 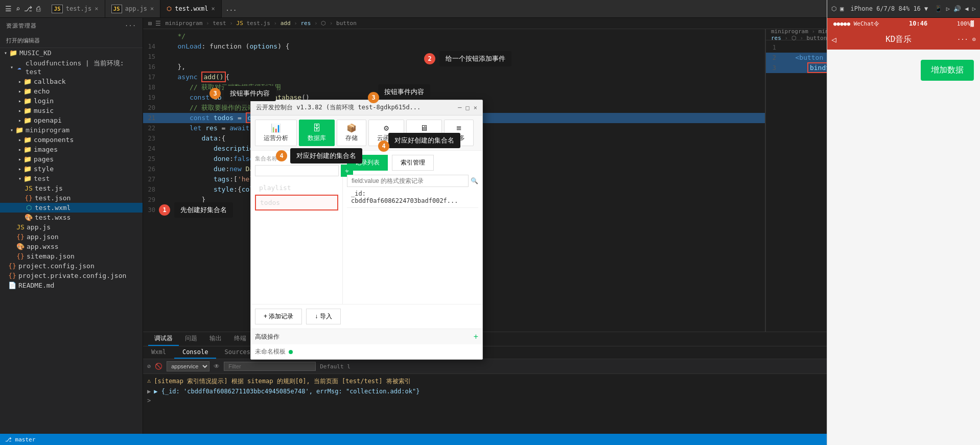 What do you see at coordinates (282, 381) in the screenshot?
I see `warning-text: [sitemap 索引情况提示] 根据 sitemap 的规则[0], 当前页面…` at bounding box center [282, 381].